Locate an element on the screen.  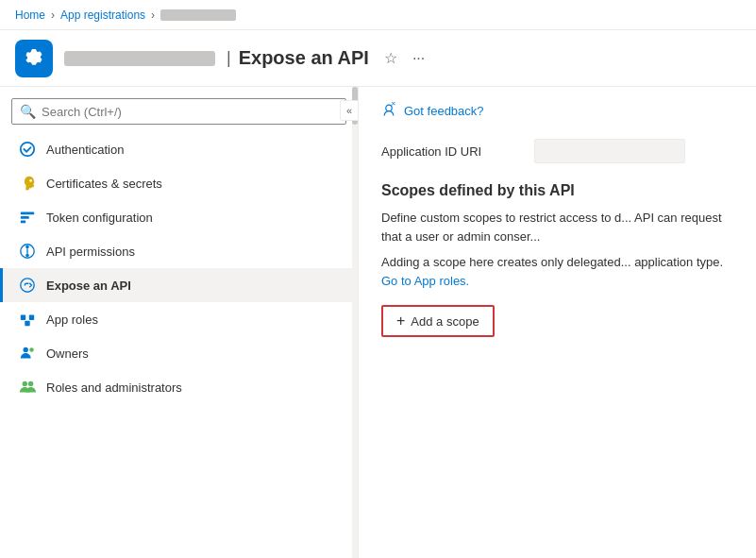
app-name-blurred is located at coordinates (140, 59).